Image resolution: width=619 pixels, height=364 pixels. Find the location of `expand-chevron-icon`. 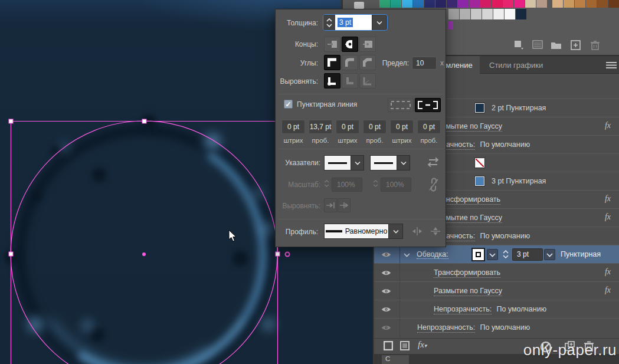

expand-chevron-icon is located at coordinates (407, 255).